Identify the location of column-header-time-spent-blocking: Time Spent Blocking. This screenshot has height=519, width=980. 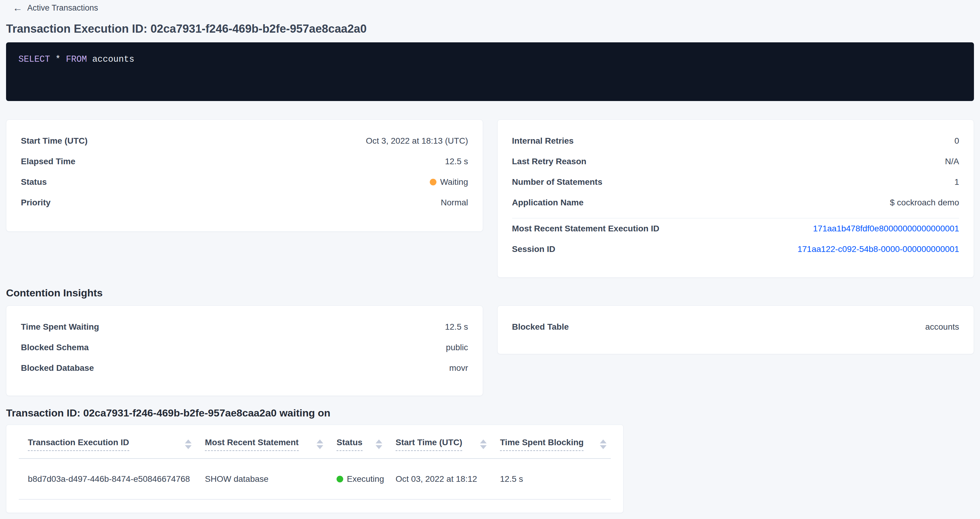
(551, 442).